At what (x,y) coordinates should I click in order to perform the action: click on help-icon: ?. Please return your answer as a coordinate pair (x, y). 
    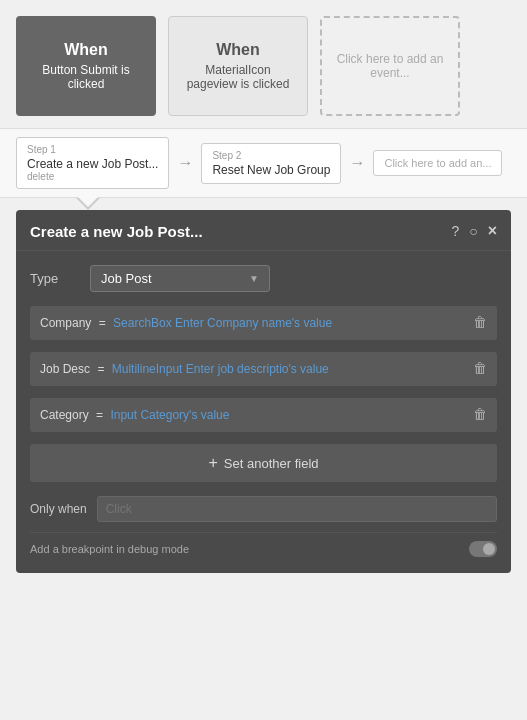
    Looking at the image, I should click on (455, 231).